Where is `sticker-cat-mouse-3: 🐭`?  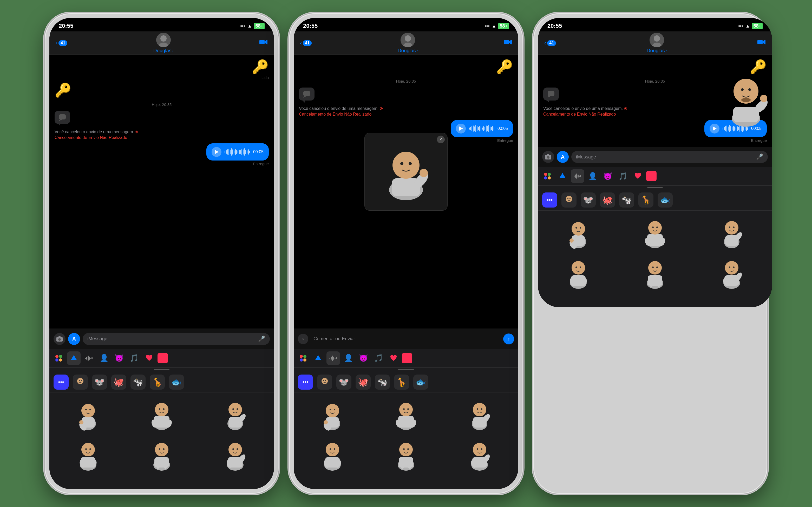 sticker-cat-mouse-3: 🐭 is located at coordinates (588, 200).